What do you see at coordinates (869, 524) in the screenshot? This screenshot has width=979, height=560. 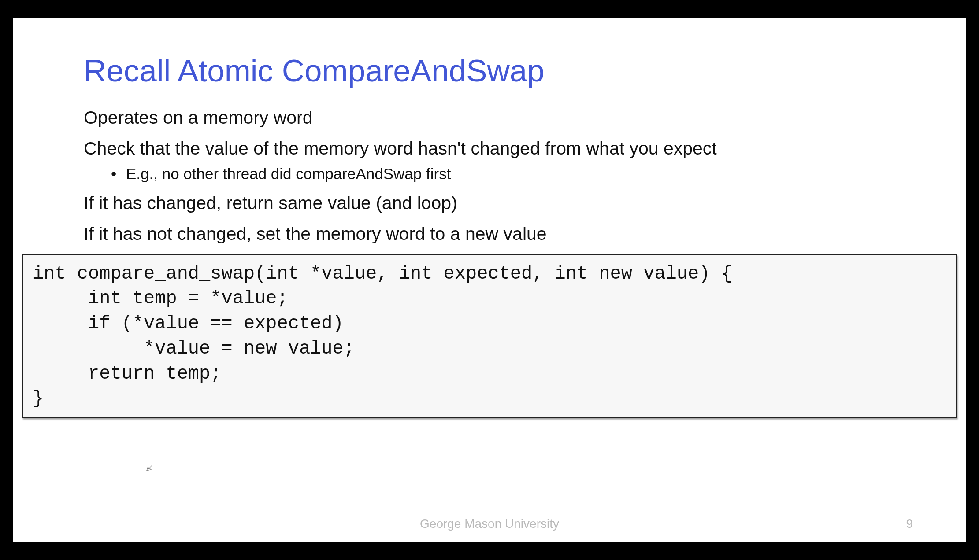 I see `footer-page-number: 9` at bounding box center [869, 524].